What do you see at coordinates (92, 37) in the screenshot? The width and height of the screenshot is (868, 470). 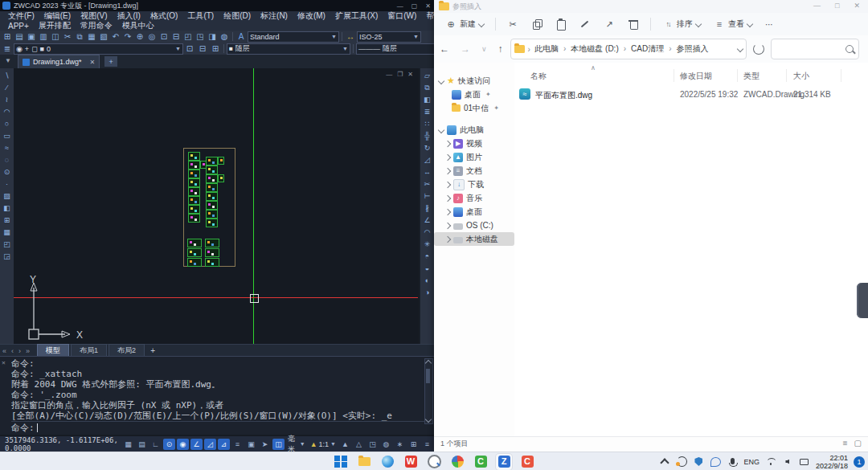 I see `paste-icon: ▦` at bounding box center [92, 37].